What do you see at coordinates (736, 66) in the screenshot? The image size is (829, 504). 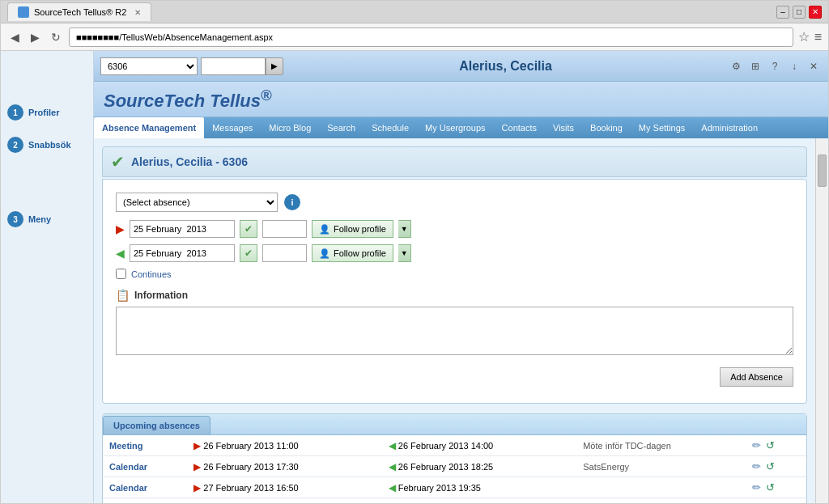 I see `settings-icon: ⚙` at bounding box center [736, 66].